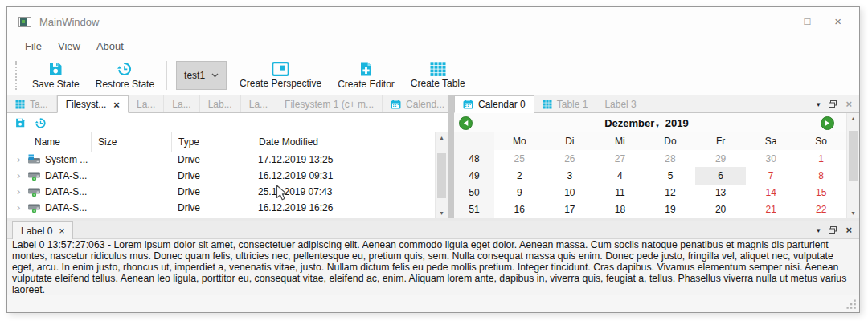 The height and width of the screenshot is (321, 868). I want to click on save-state-button: Save State, so click(56, 75).